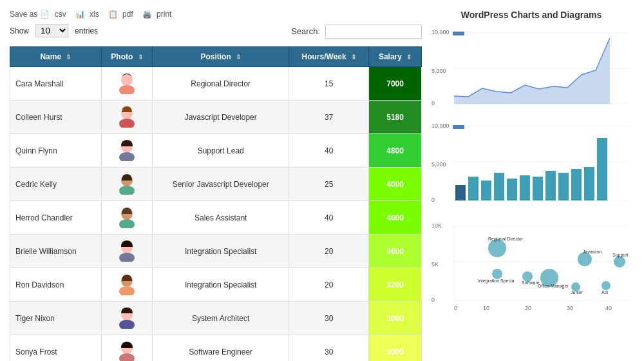 This screenshot has height=361, width=644. I want to click on col-name: Name ⇕, so click(56, 57).